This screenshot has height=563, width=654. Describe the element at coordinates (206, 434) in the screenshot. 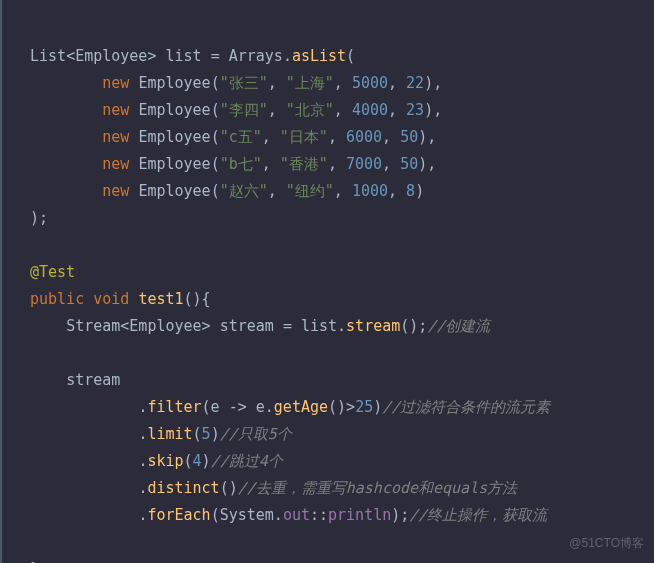

I see `limit-num: 5` at that location.